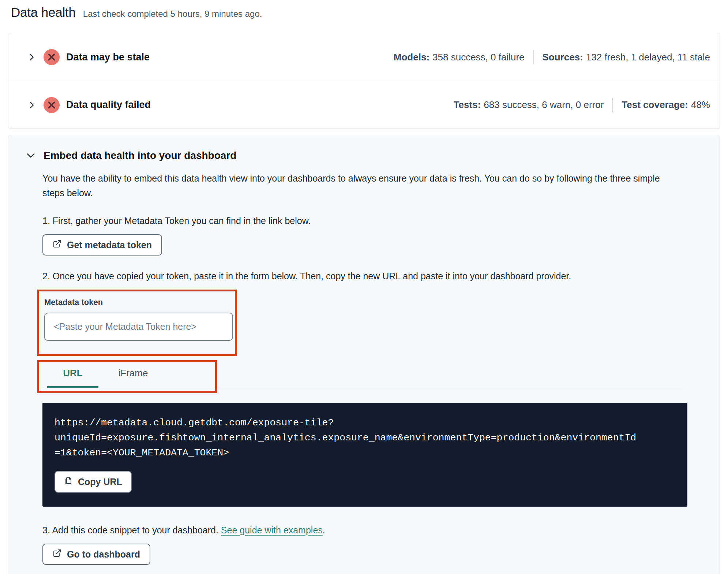 The width and height of the screenshot is (728, 574). What do you see at coordinates (364, 10) in the screenshot?
I see `page-header: Data health Last check completed 5 hours…` at bounding box center [364, 10].